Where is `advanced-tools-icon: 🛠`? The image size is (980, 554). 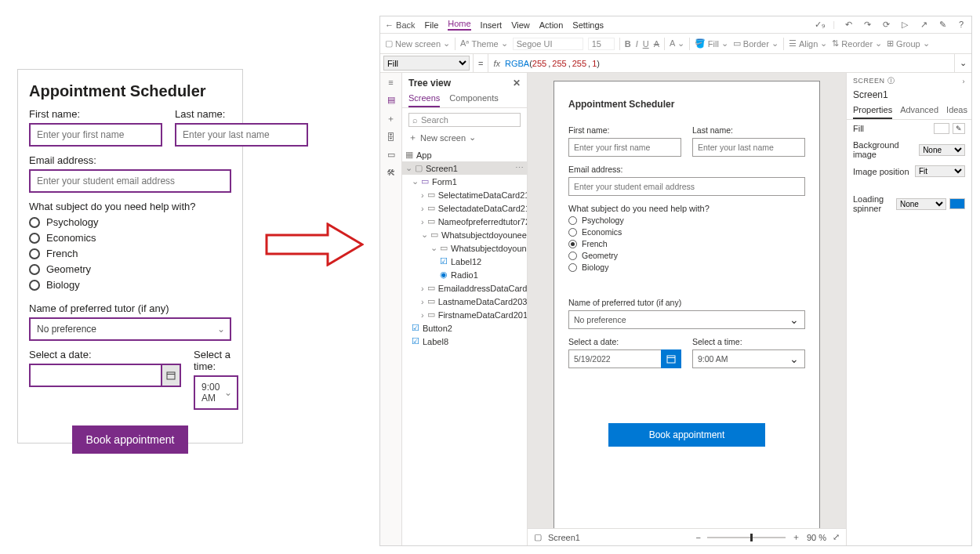
advanced-tools-icon: 🛠 is located at coordinates (390, 172).